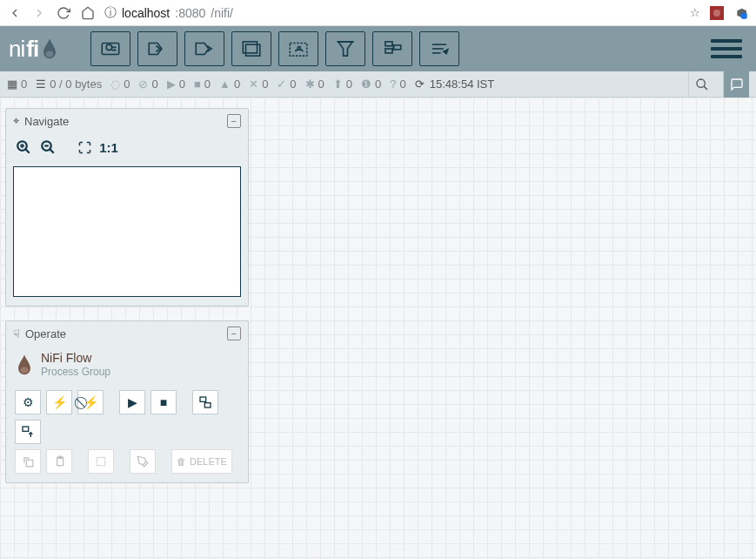  I want to click on group-button, so click(101, 461).